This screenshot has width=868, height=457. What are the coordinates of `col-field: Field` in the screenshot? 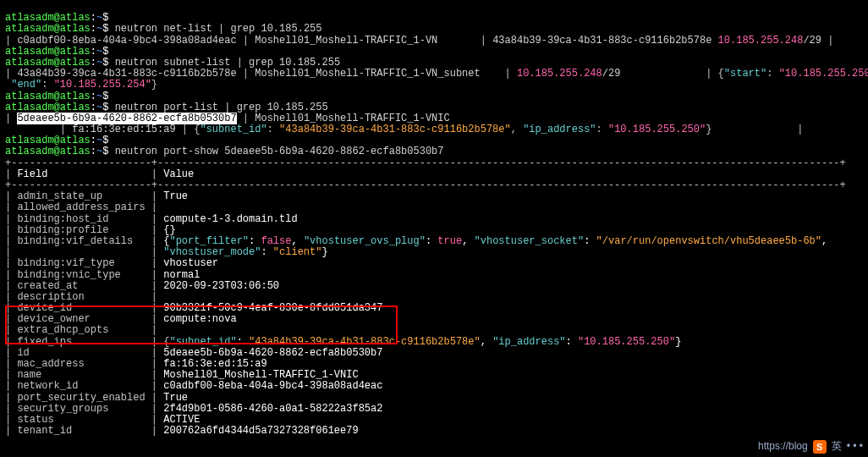 It's located at (32, 174).